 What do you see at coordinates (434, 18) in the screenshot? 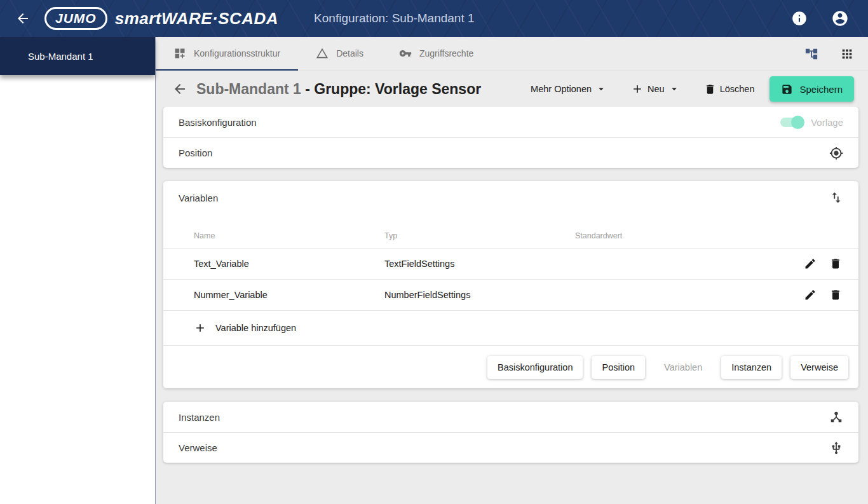
I see `top-bar: JUMO smartWARE·SCADA Konfiguration: Sub-…` at bounding box center [434, 18].